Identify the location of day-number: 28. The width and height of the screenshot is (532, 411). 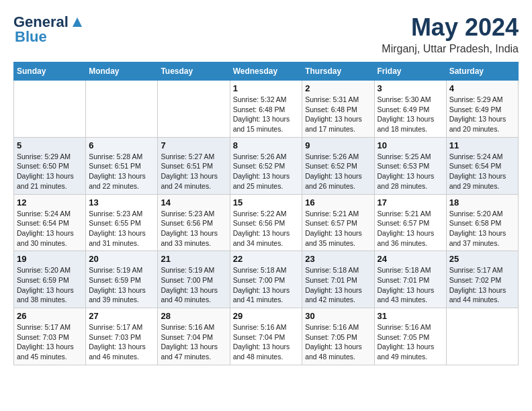
(193, 316).